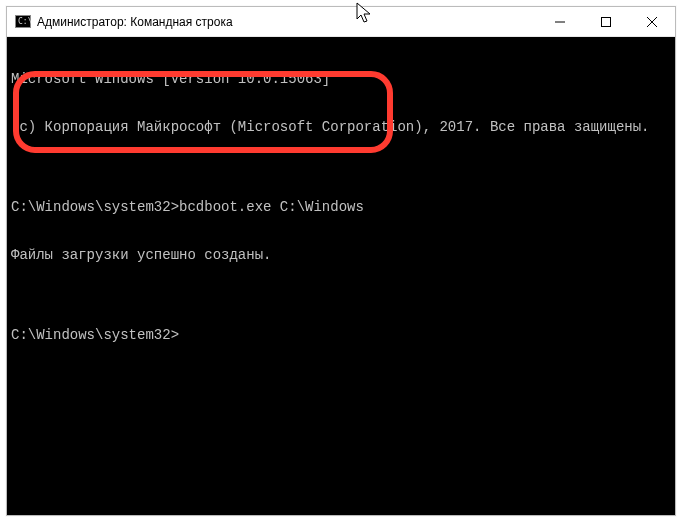  Describe the element at coordinates (341, 22) in the screenshot. I see `titlebar: C:\ Администратор: Командная строка` at that location.